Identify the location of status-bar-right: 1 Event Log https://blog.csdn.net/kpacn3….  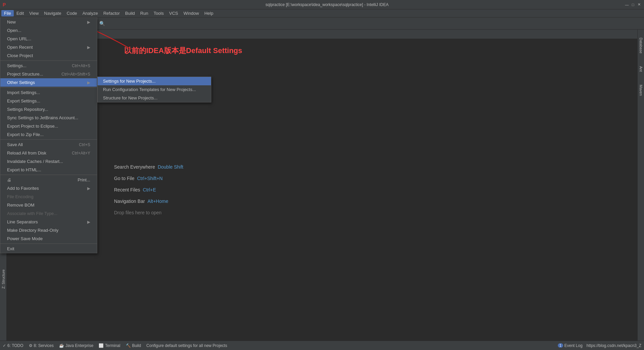
(600, 346).